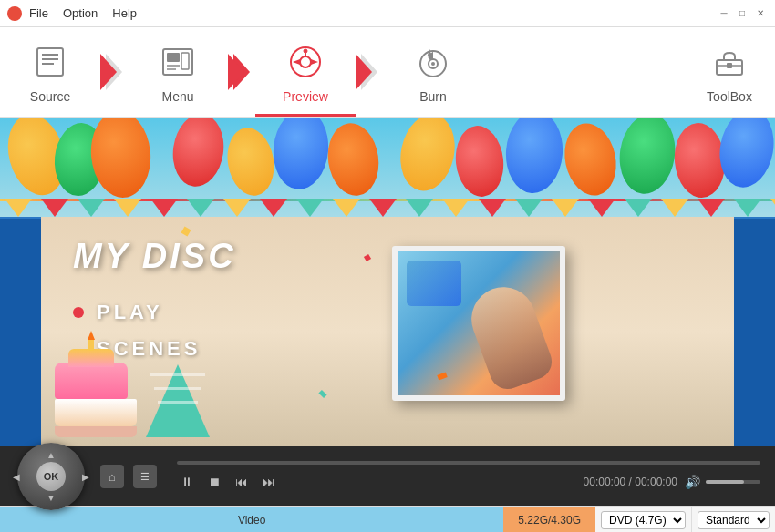 The image size is (775, 532). What do you see at coordinates (729, 62) in the screenshot?
I see `toolbox-icon` at bounding box center [729, 62].